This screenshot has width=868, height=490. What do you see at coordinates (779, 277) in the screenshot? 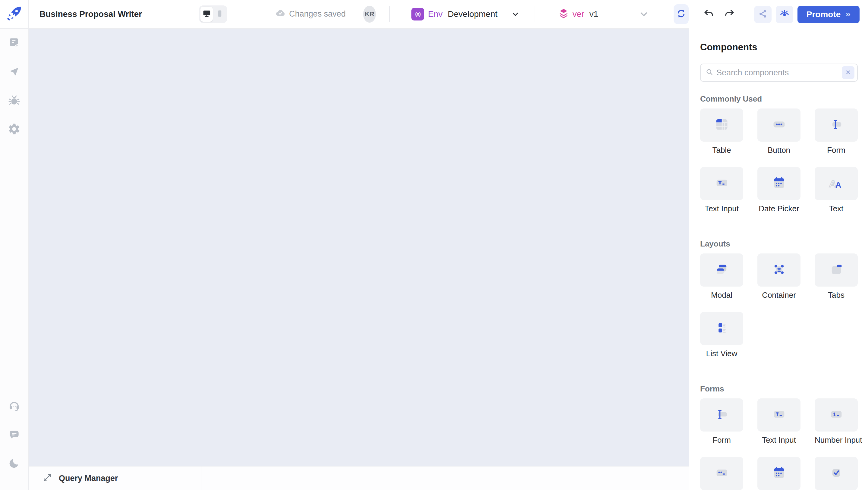
I see `component-tile-container: Container` at bounding box center [779, 277].